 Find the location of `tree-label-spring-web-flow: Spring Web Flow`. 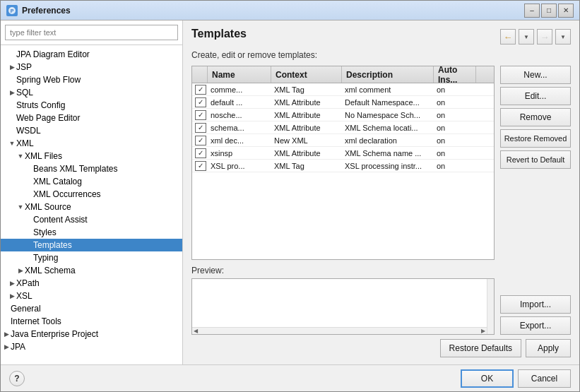

tree-label-spring-web-flow: Spring Web Flow is located at coordinates (48, 80).